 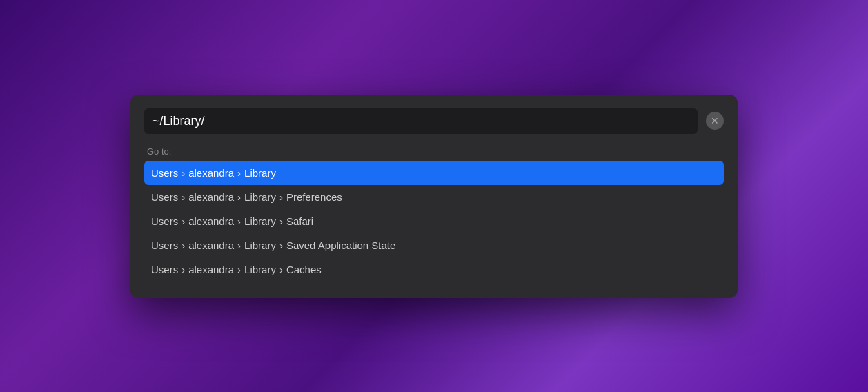 What do you see at coordinates (434, 221) in the screenshot?
I see `list-item: Users›alexandra›Library›Safari` at bounding box center [434, 221].